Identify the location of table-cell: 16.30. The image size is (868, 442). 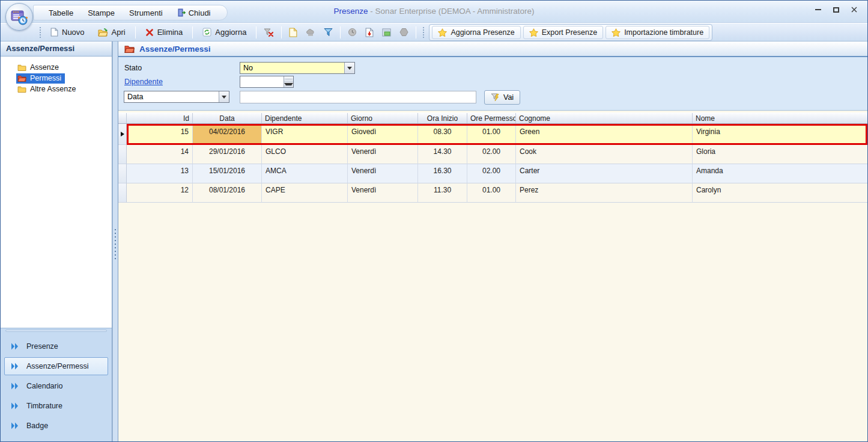
(443, 174).